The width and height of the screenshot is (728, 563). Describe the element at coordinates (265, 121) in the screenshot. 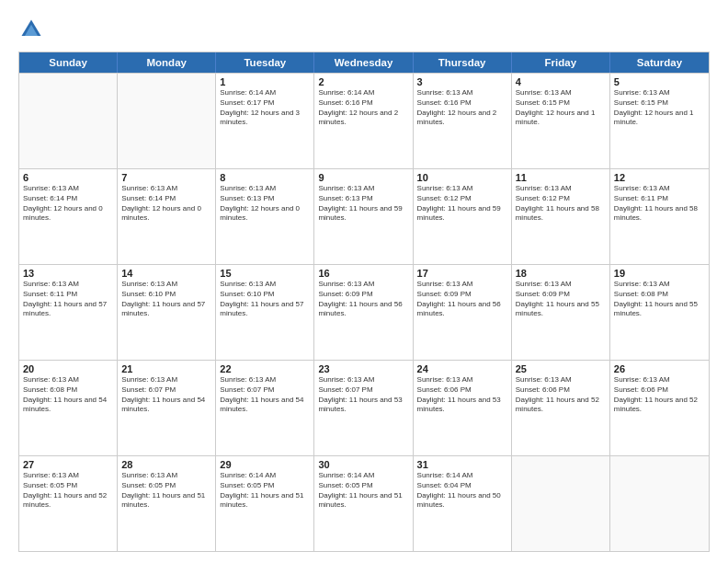

I see `calendar-cell-1: 1Sunrise: 6:14 AMSunset: 6:17 PMDaylight…` at that location.